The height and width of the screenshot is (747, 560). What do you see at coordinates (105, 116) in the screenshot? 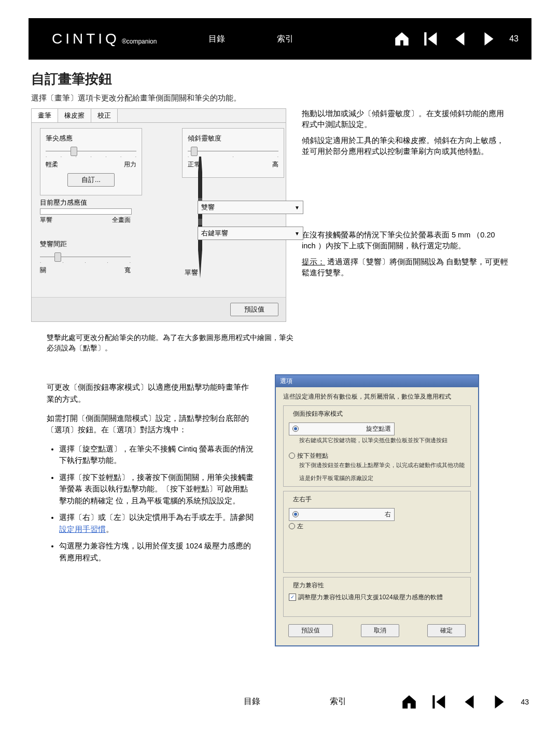
I see `tab-calibrate: 校正` at bounding box center [105, 116].